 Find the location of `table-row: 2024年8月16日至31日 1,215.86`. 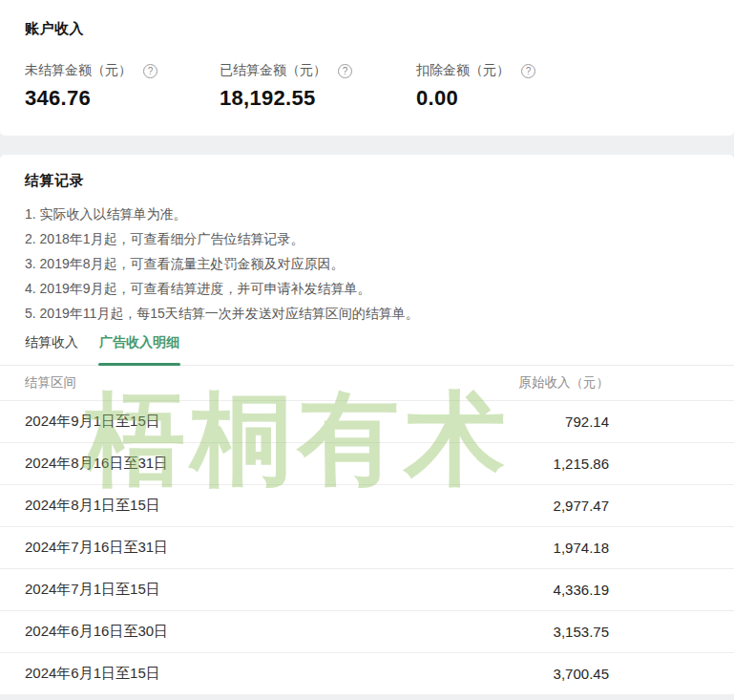

table-row: 2024年8月16日至31日 1,215.86 is located at coordinates (367, 464).